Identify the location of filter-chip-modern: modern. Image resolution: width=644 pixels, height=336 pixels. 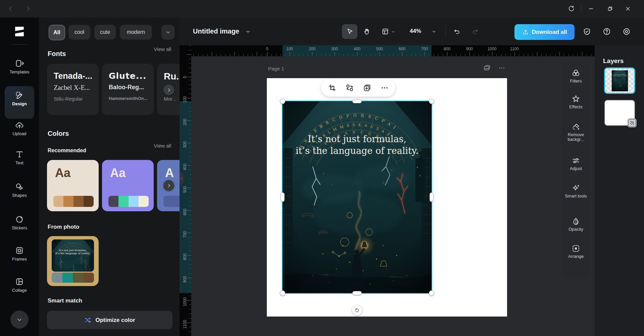
(136, 32).